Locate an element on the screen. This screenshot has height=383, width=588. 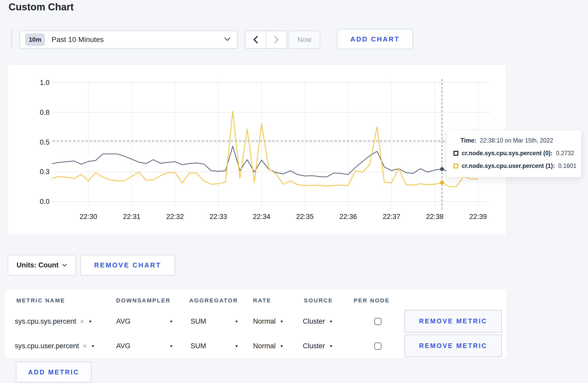
toolbar-divider is located at coordinates (12, 39).